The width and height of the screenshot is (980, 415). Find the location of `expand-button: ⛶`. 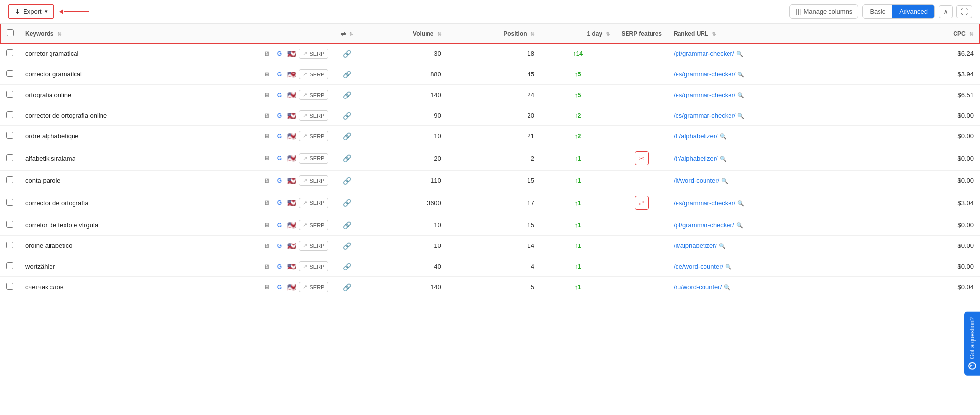

expand-button: ⛶ is located at coordinates (964, 12).